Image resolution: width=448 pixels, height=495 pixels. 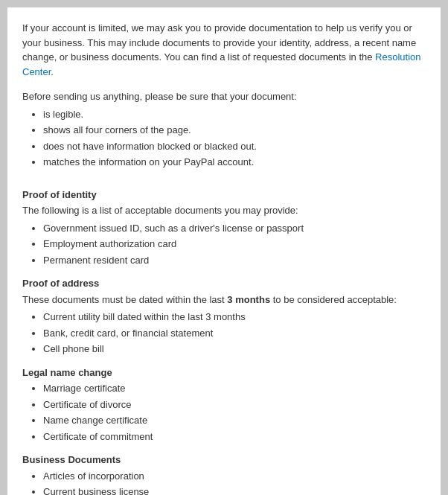 What do you see at coordinates (52, 71) in the screenshot?
I see `intro-text-after-link: .` at bounding box center [52, 71].